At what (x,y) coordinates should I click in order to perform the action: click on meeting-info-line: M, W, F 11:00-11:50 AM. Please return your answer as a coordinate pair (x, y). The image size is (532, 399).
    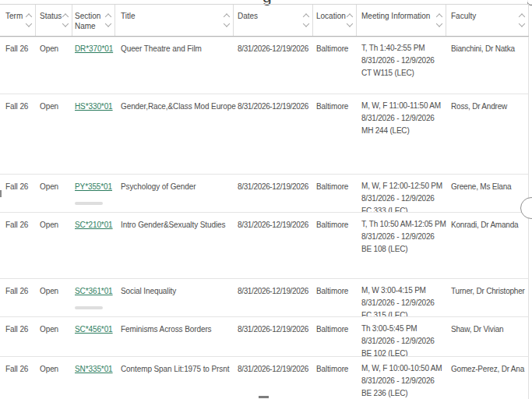
    Looking at the image, I should click on (403, 106).